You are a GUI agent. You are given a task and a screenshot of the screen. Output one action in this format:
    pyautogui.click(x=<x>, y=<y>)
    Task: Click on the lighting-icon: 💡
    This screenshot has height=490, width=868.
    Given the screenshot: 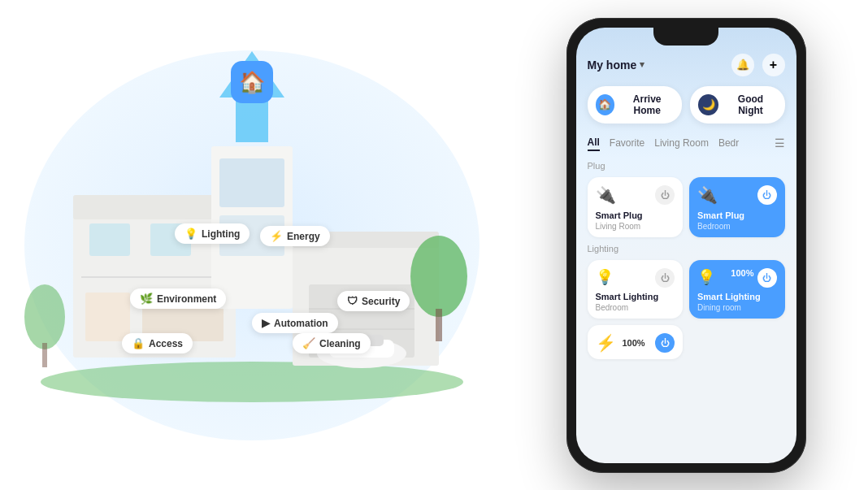 What is the action you would take?
    pyautogui.click(x=191, y=234)
    